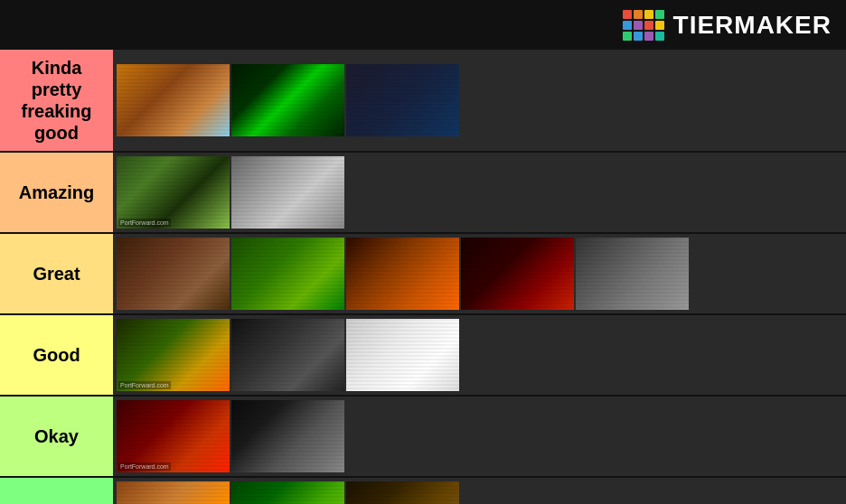 The width and height of the screenshot is (846, 504). Describe the element at coordinates (174, 355) in the screenshot. I see `tier-image-good-0: PortForward.com` at that location.